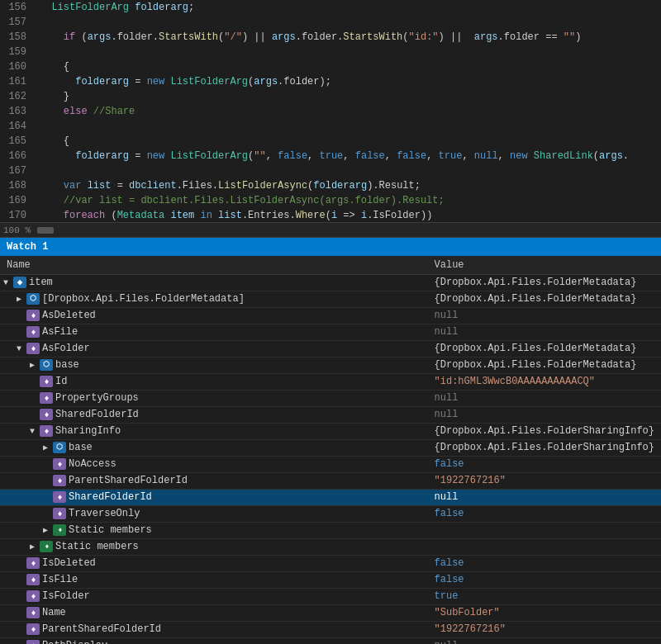  What do you see at coordinates (330, 171) in the screenshot?
I see `code-line-167: 167` at bounding box center [330, 171].